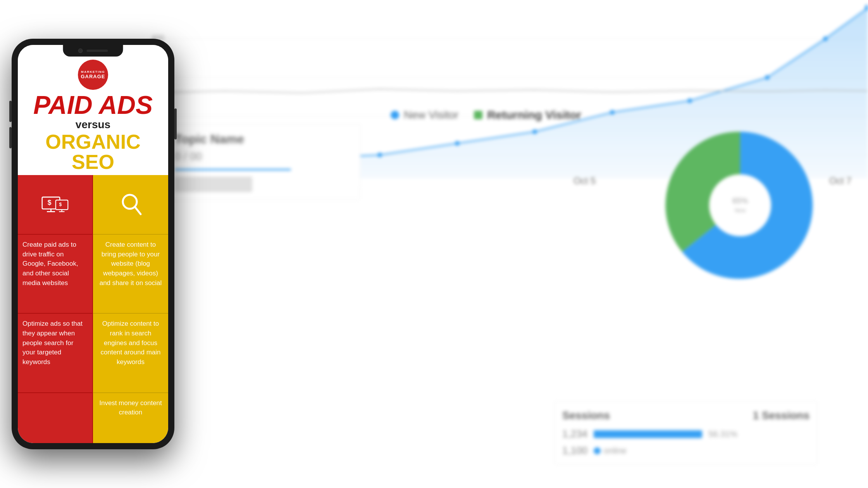 The image size is (868, 488). Describe the element at coordinates (55, 343) in the screenshot. I see `paid-description-2: Optimize ads so that they appear when pe…` at that location.